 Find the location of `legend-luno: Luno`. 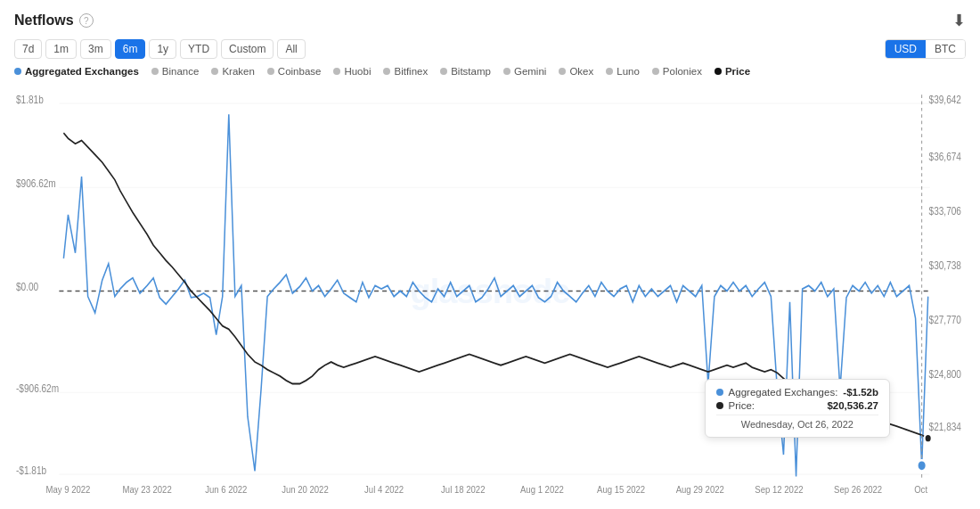

legend-luno: Luno is located at coordinates (623, 71).